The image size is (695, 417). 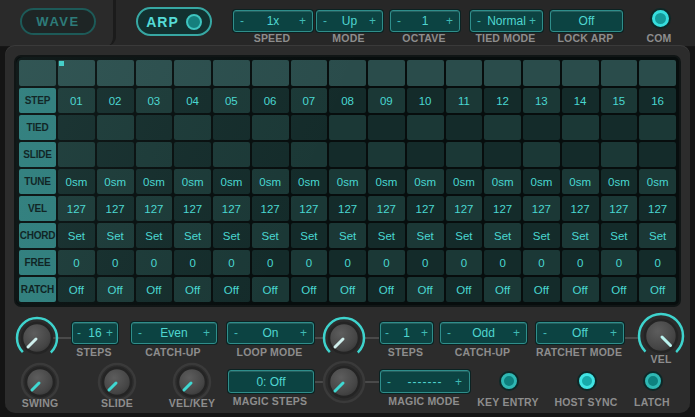 I want to click on grid-cell-tune-16: 0sm, so click(x=658, y=182).